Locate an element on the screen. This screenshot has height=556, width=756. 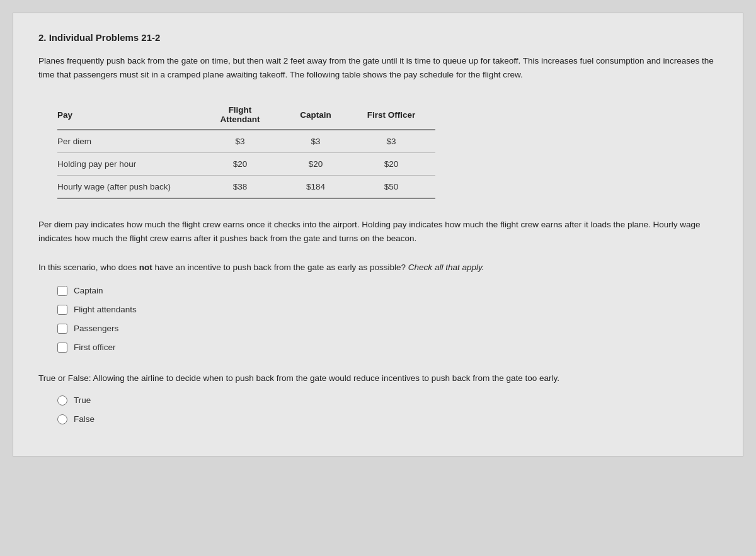
checkbox-item-passengers: Passengers is located at coordinates (378, 329).